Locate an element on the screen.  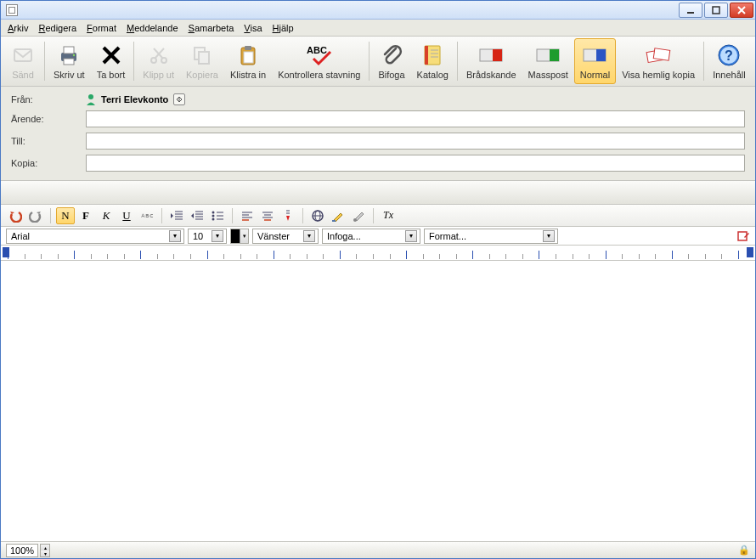
paperclip-icon is located at coordinates (392, 55).